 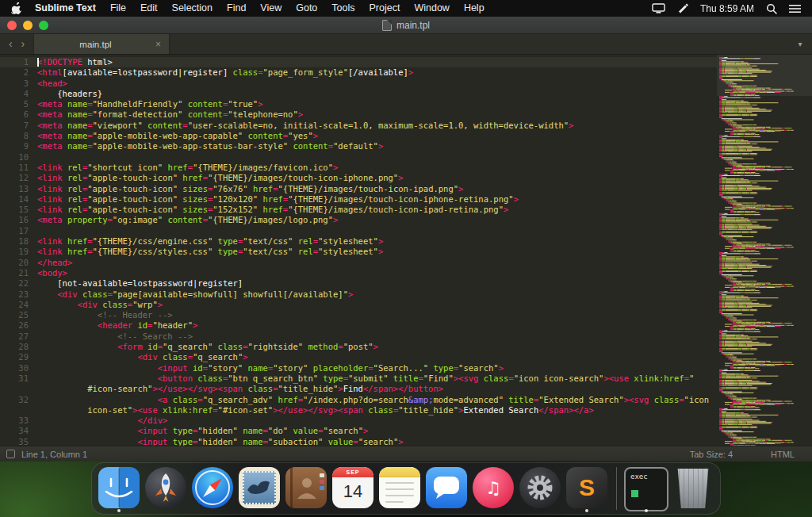 I want to click on syntax-indicator: HTML, so click(x=783, y=454).